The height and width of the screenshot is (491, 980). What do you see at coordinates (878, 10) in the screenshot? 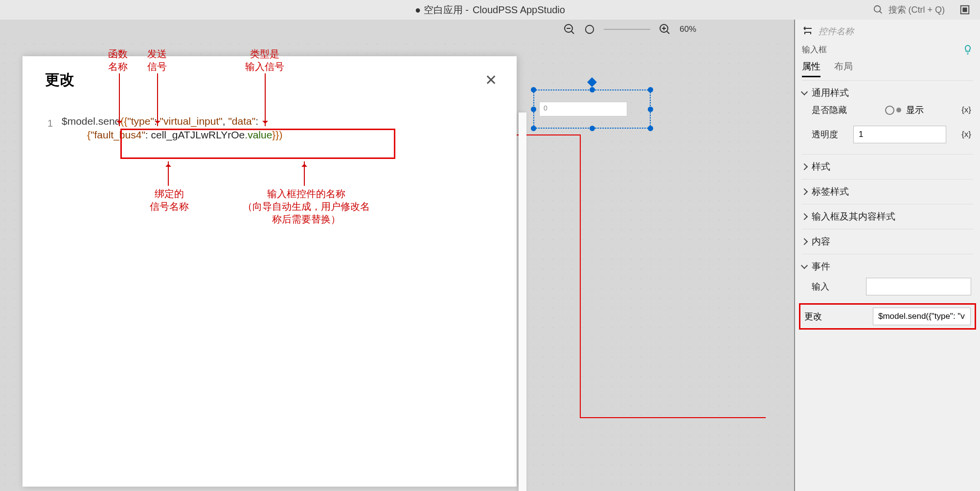
I see `search-icon` at bounding box center [878, 10].